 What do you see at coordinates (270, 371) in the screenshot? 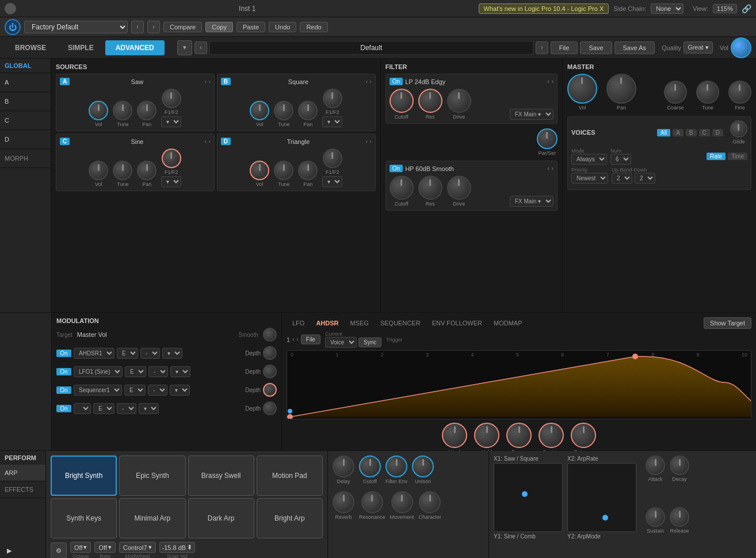
I see `mod2-depth-knob` at bounding box center [270, 371].